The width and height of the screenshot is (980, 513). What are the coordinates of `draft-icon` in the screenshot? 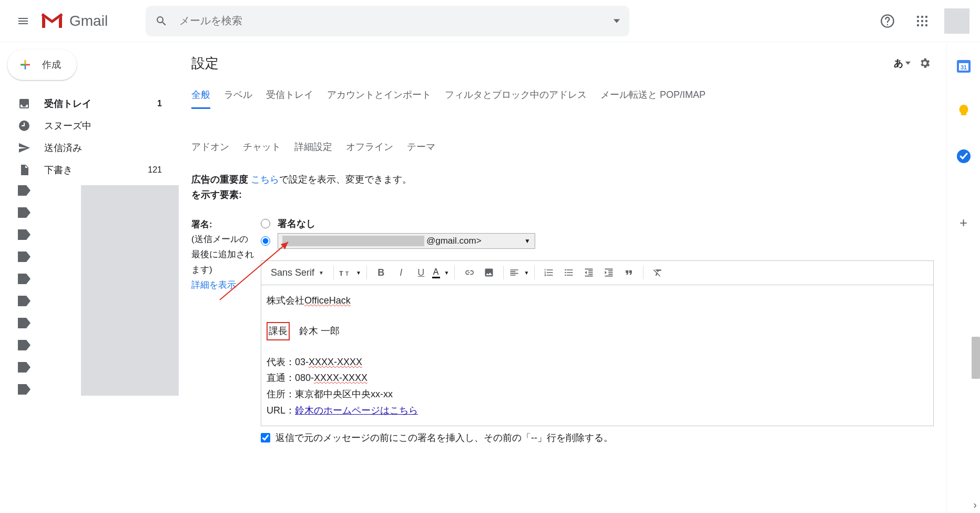 It's located at (24, 170).